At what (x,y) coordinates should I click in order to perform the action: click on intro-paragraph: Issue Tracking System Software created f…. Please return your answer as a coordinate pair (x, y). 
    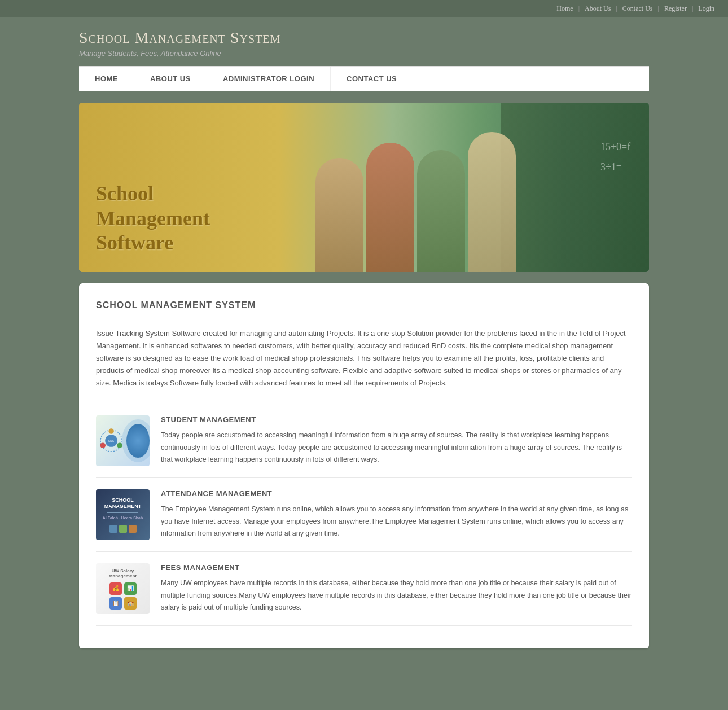
    Looking at the image, I should click on (364, 358).